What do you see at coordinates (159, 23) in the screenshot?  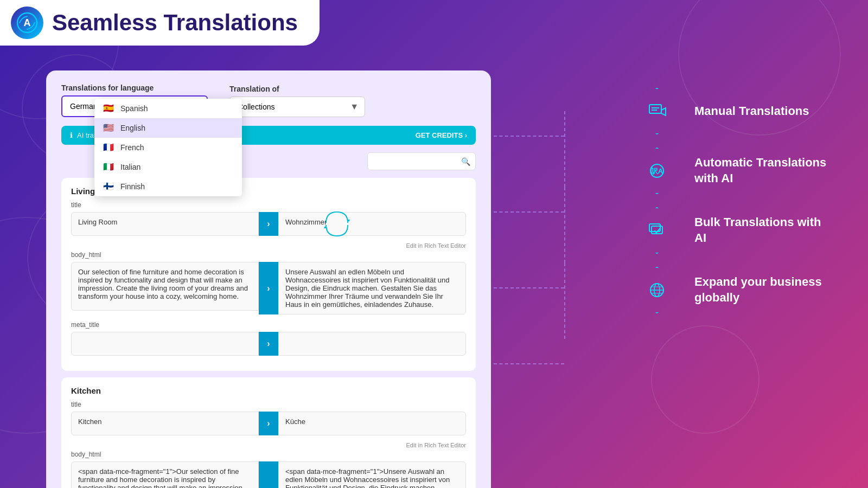 I see `header: A Seamless Translations` at bounding box center [159, 23].